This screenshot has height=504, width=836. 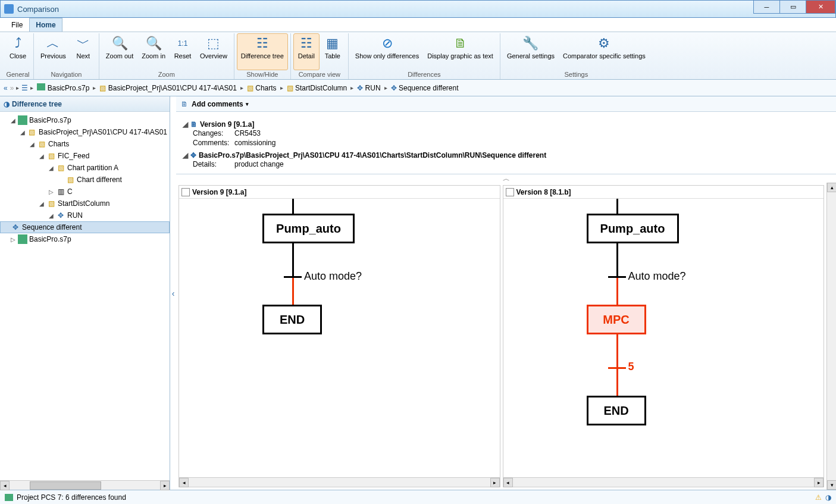 I want to click on tree-item-chart-different: ▧Chart different, so click(x=84, y=180).